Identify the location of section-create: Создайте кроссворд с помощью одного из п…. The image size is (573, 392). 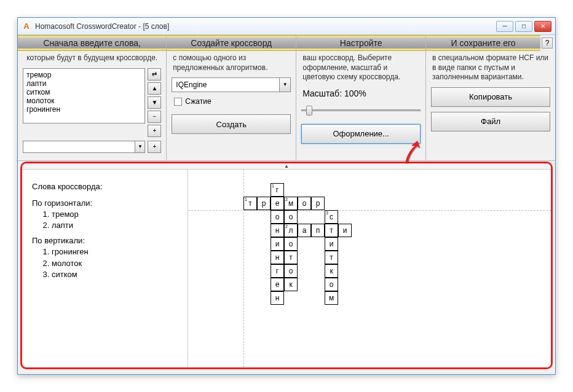
(231, 98).